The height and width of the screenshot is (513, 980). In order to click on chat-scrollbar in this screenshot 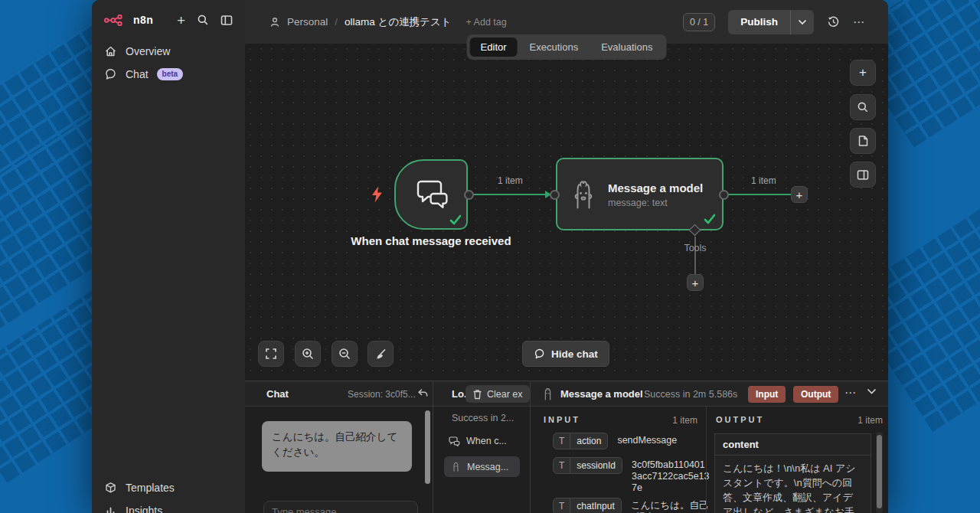, I will do `click(427, 447)`.